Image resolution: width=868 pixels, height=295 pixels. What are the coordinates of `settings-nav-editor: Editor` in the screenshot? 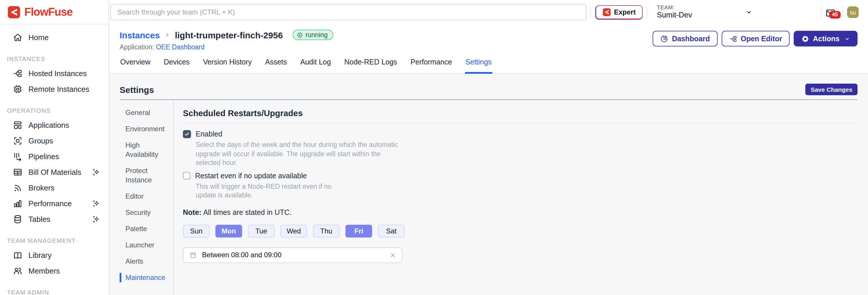 It's located at (145, 196).